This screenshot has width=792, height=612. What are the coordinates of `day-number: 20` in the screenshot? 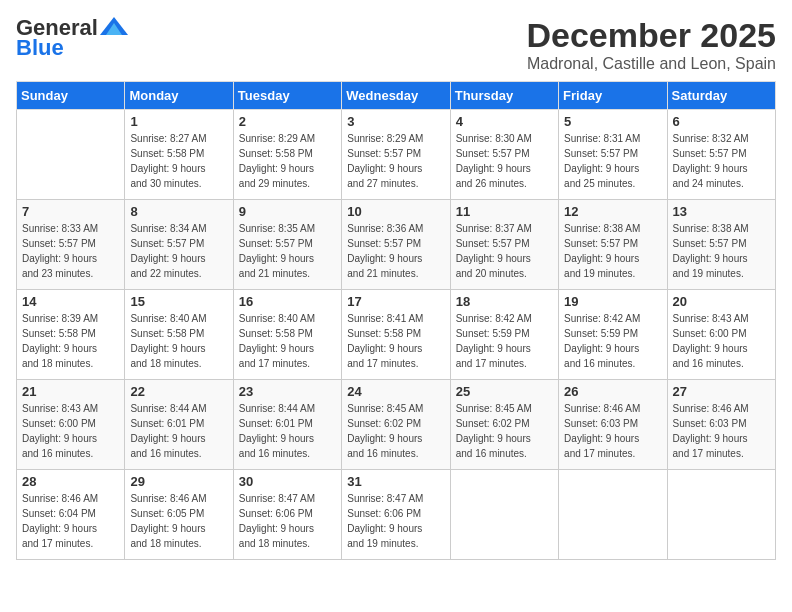 It's located at (722, 302).